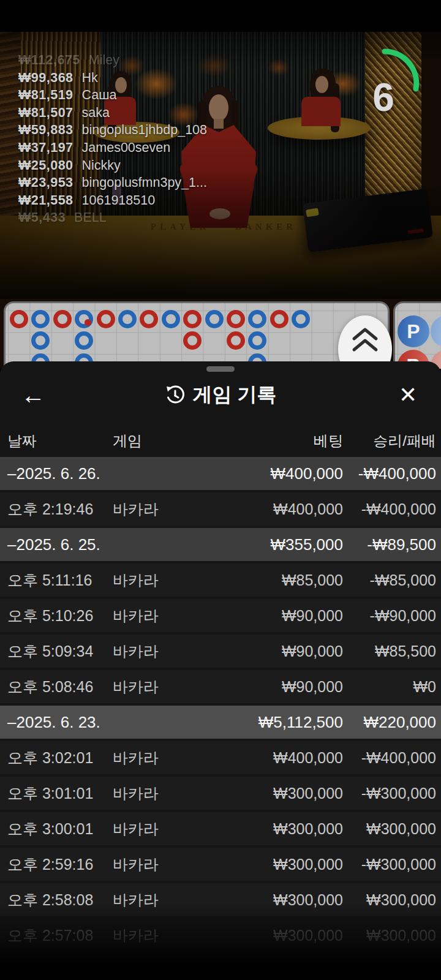  Describe the element at coordinates (221, 722) in the screenshot. I see `history-date-group-row: –2025. 6. 23.₩5,112,500₩220,000` at that location.